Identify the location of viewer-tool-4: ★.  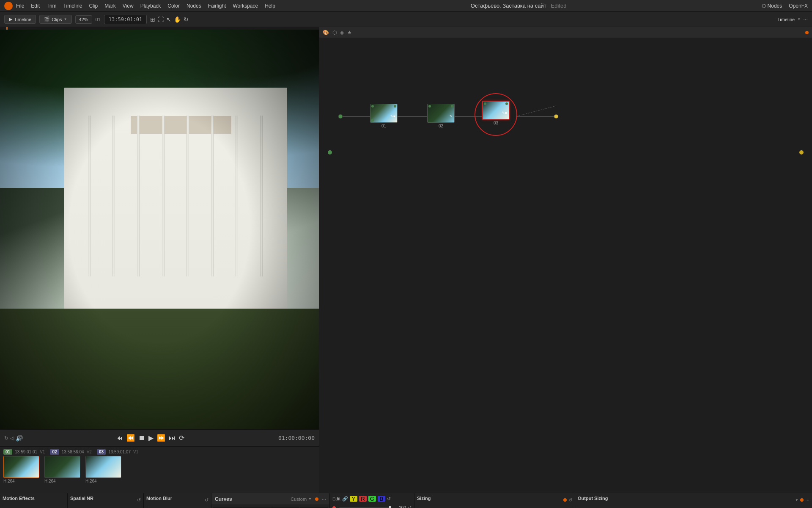
(349, 33).